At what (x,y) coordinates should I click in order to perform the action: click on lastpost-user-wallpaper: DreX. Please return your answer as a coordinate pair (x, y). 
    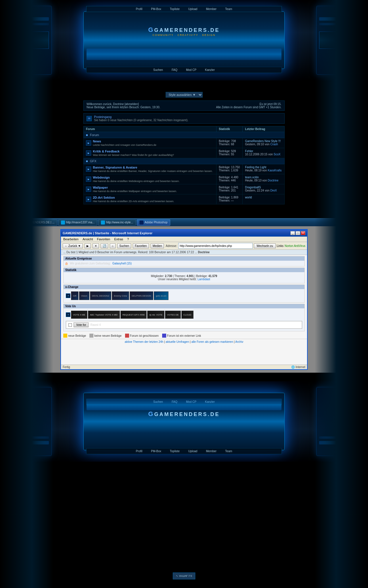
    Looking at the image, I should click on (274, 191).